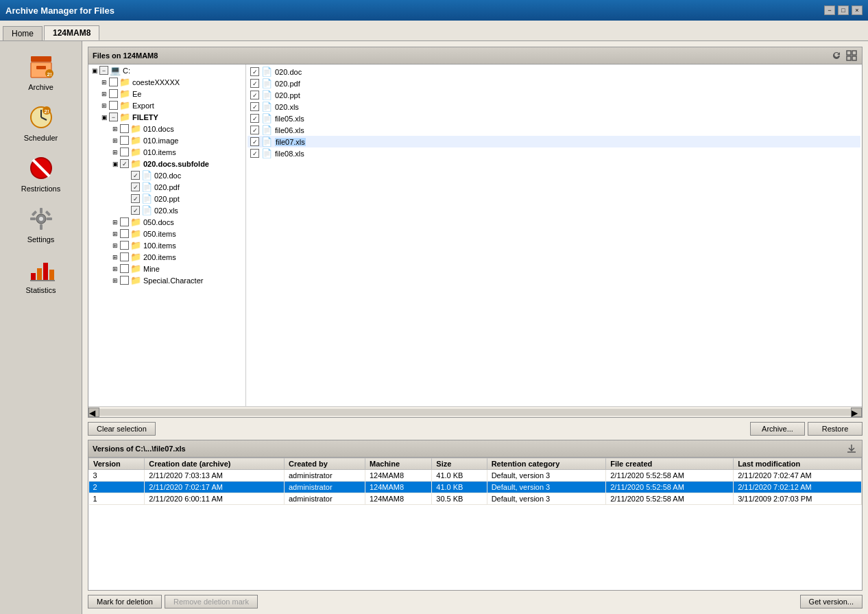  What do you see at coordinates (167, 129) in the screenshot?
I see `tree-node-010docs: ⊞ 📁 010.docs` at bounding box center [167, 129].